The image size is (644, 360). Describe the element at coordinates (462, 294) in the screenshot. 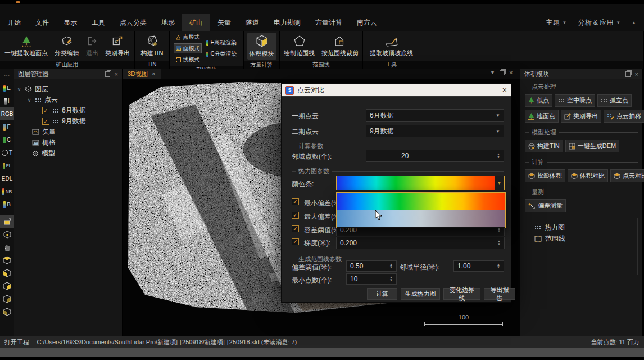

I see `change-boundary-button: 变化边界线` at that location.